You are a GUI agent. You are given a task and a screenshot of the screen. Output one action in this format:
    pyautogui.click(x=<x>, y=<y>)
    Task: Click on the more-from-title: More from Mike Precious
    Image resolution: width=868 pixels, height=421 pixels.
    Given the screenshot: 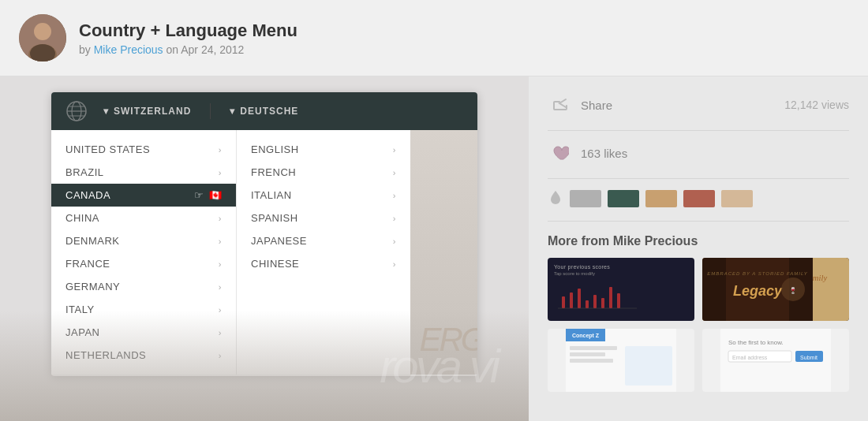 What is the action you would take?
    pyautogui.click(x=698, y=241)
    